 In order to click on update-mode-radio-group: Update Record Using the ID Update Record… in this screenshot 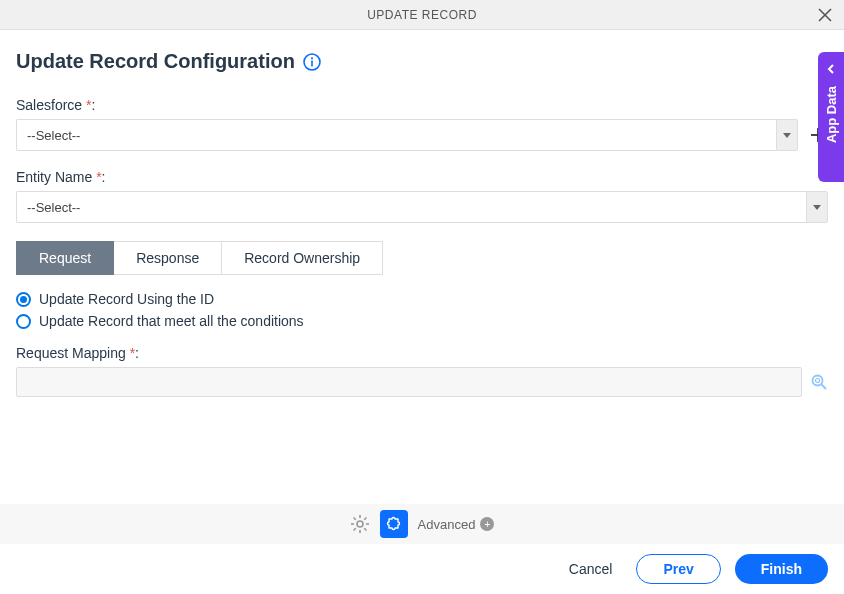, I will do `click(422, 310)`.